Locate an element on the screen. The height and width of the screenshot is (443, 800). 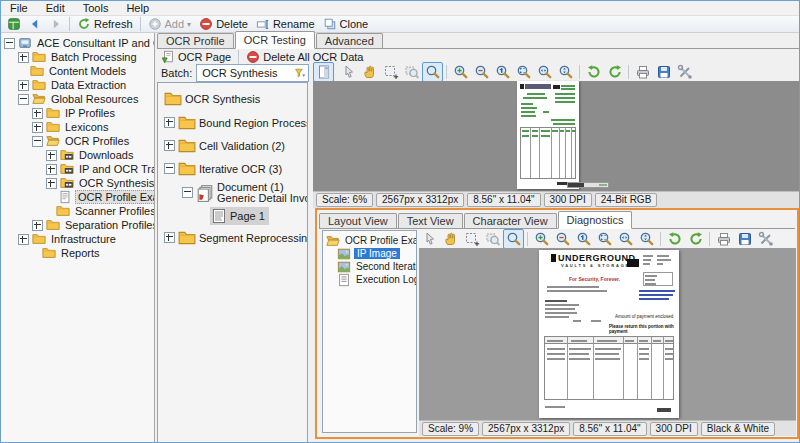
tab-ocr-testing: OCR Testing is located at coordinates (275, 40).